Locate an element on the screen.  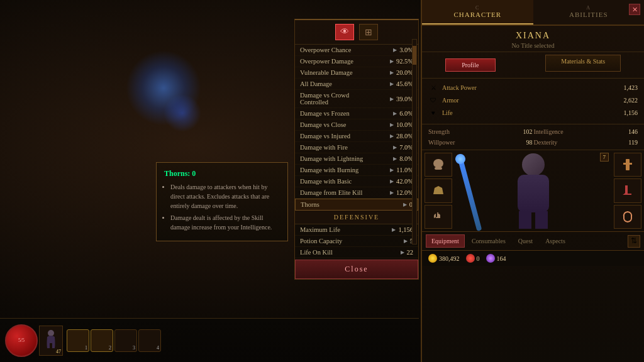
health-value: 5/5 is located at coordinates (21, 341).